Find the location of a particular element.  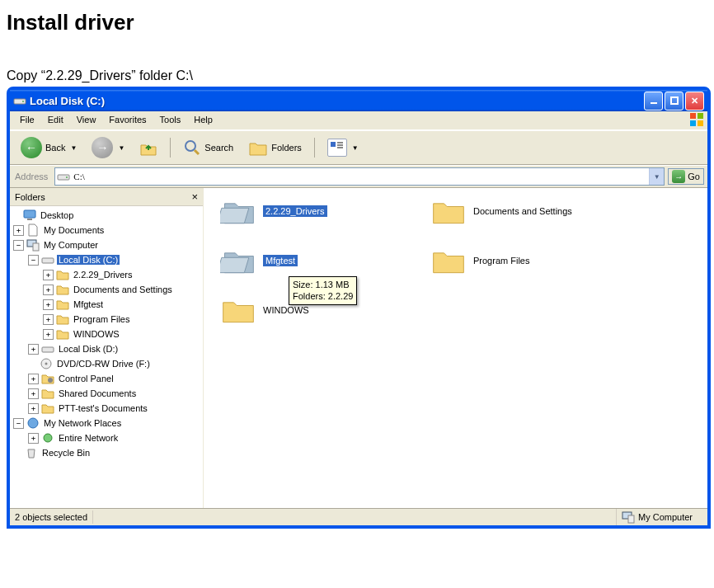

menu-tools: Tools is located at coordinates (171, 121).